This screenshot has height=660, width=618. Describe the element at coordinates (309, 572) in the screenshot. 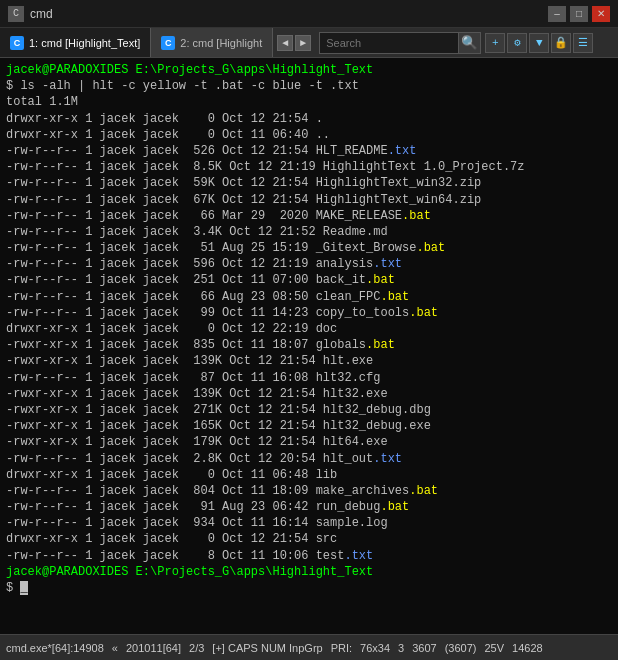

I see `prompt-2: jacek@PARADOXIDES E:\Projects_G\apps\Hig…` at that location.